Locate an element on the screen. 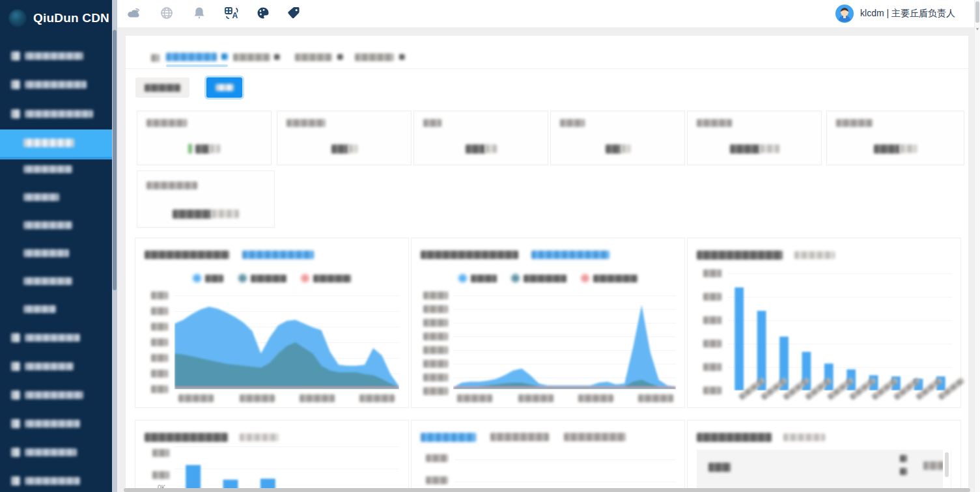 The height and width of the screenshot is (492, 980). vertical-scrollbar: ▼ is located at coordinates (977, 246).